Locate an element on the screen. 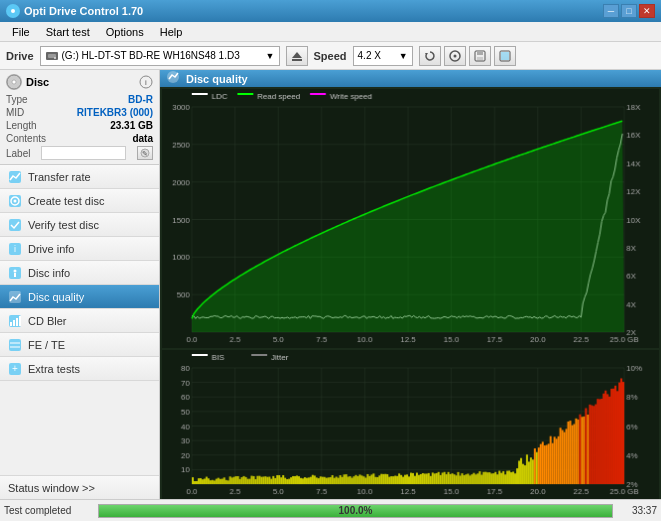 The image size is (661, 521). drivebar-icons is located at coordinates (468, 56).